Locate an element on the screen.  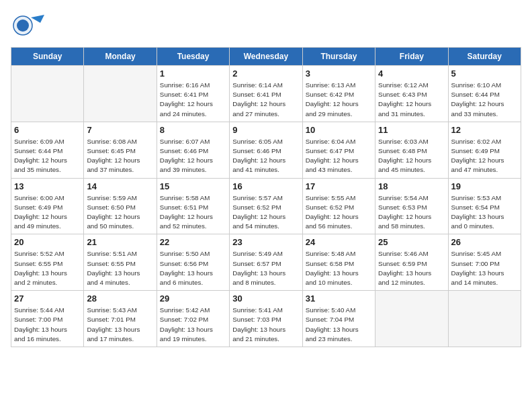
day-number: 21 is located at coordinates (120, 242).